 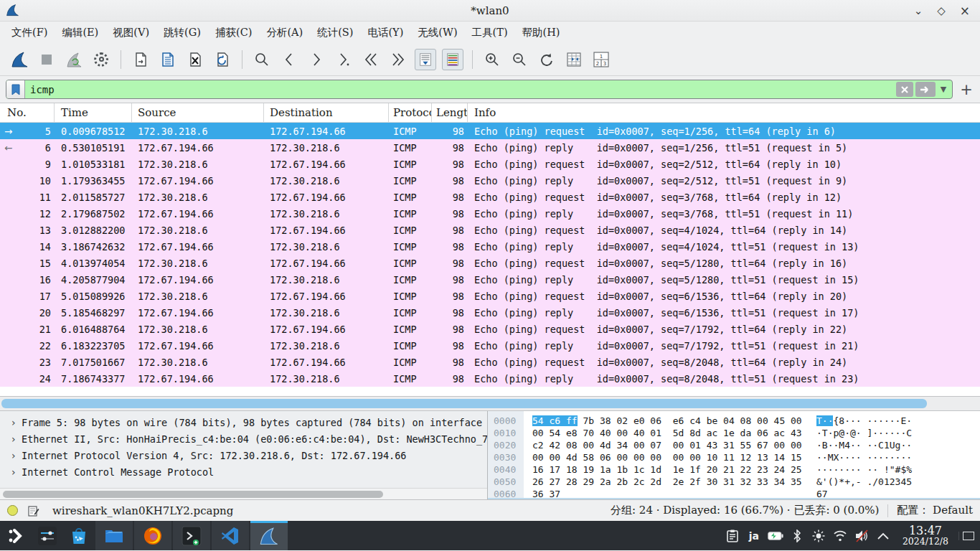 What do you see at coordinates (490, 280) in the screenshot?
I see `packet-row-16: 164.205877904172.67.194.66172.30.218.6IC…` at bounding box center [490, 280].